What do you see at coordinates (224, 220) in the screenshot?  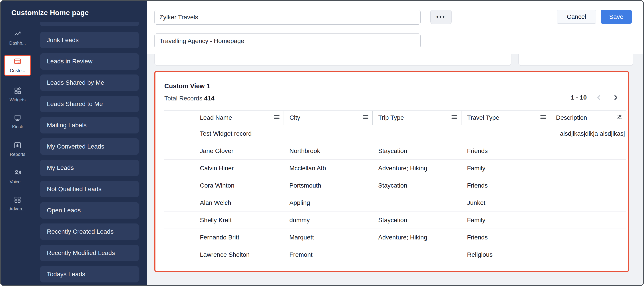 I see `cell-lead-name: Shelly Kraft` at bounding box center [224, 220].